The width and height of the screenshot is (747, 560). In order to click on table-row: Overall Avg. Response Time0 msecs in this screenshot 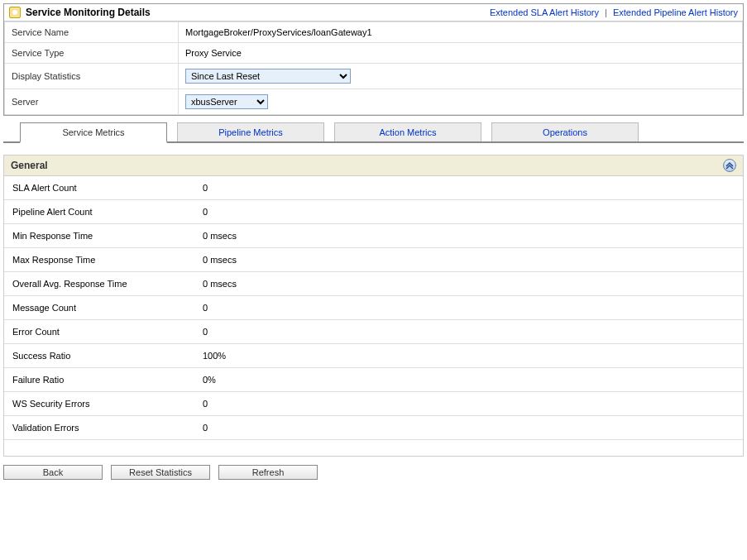, I will do `click(374, 285)`.